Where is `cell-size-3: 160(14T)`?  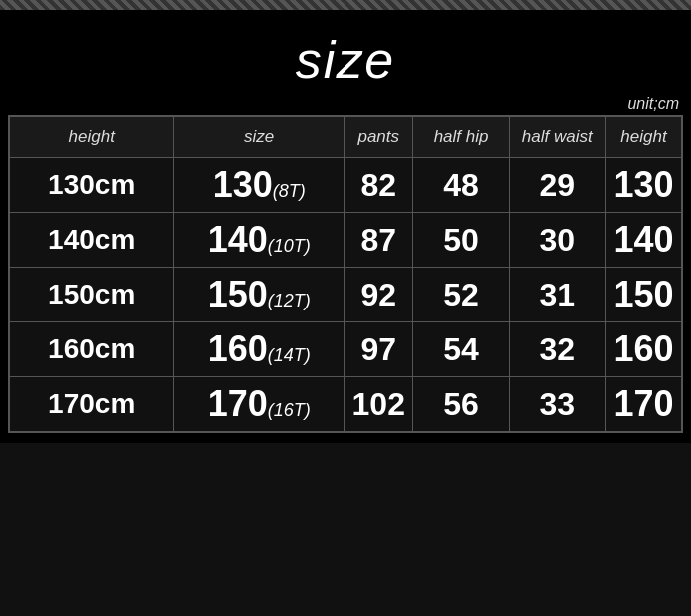
cell-size-3: 160(14T) is located at coordinates (260, 349).